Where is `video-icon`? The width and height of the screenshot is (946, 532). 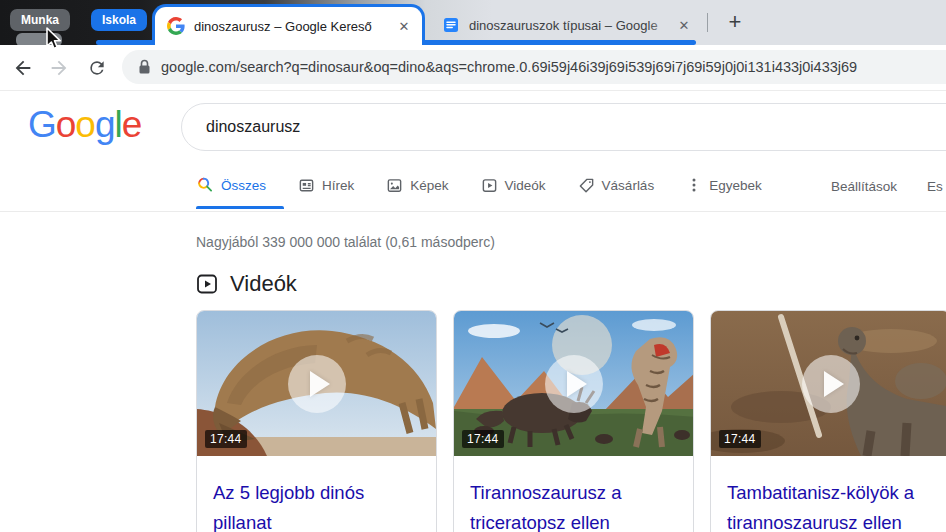 video-icon is located at coordinates (490, 186).